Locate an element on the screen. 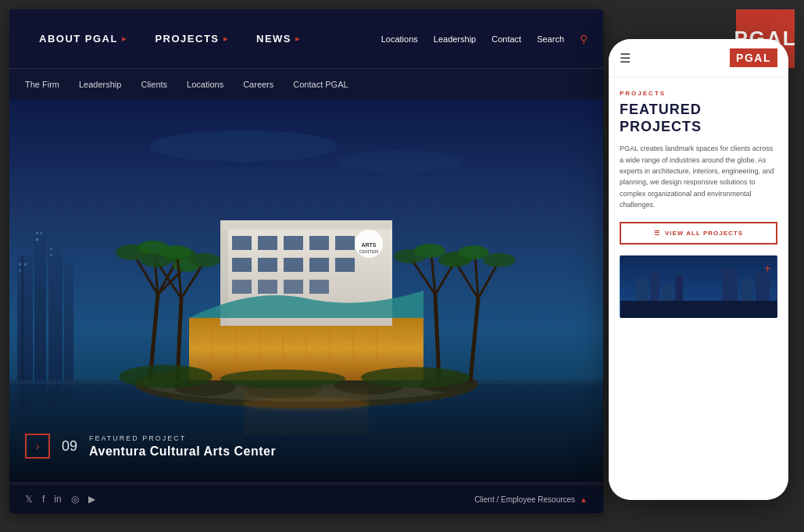 The width and height of the screenshot is (804, 532). mobile-plus-icon: + is located at coordinates (767, 269).